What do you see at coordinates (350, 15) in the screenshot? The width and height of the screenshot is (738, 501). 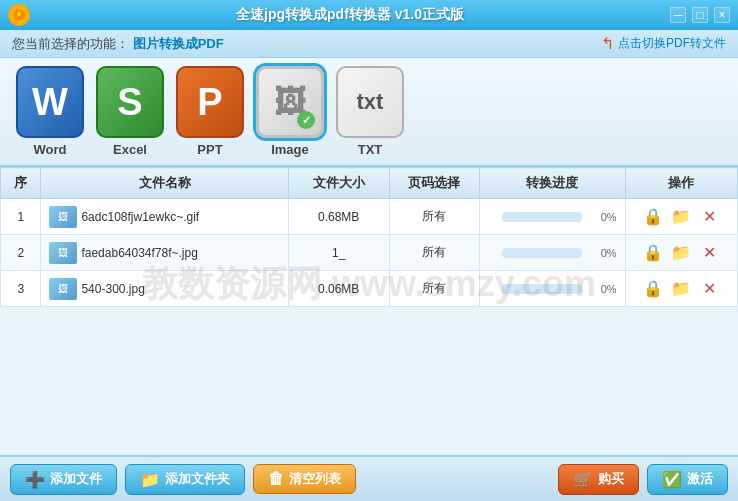 I see `app-title: 全速jpg转换成pdf转换器 v1.0正式版` at bounding box center [350, 15].